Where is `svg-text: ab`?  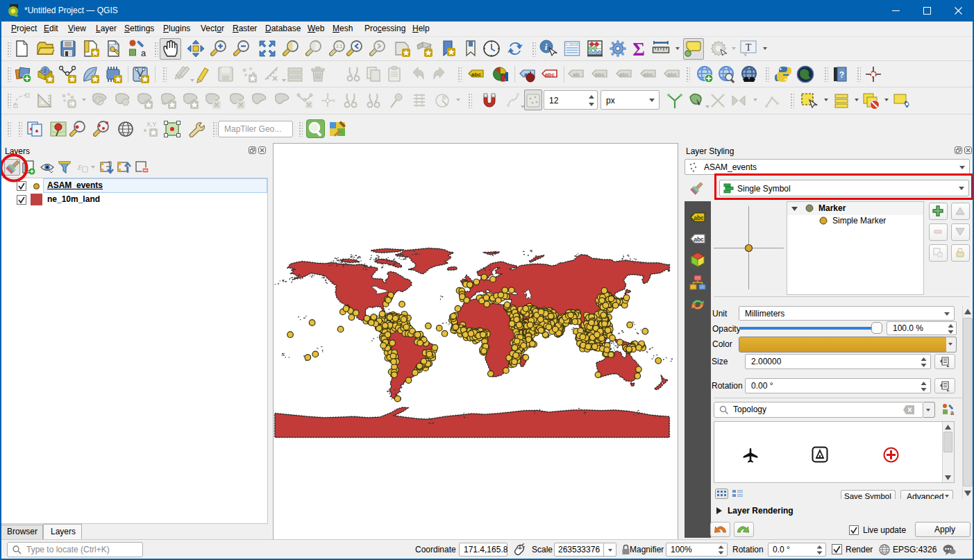 svg-text: ab is located at coordinates (576, 75).